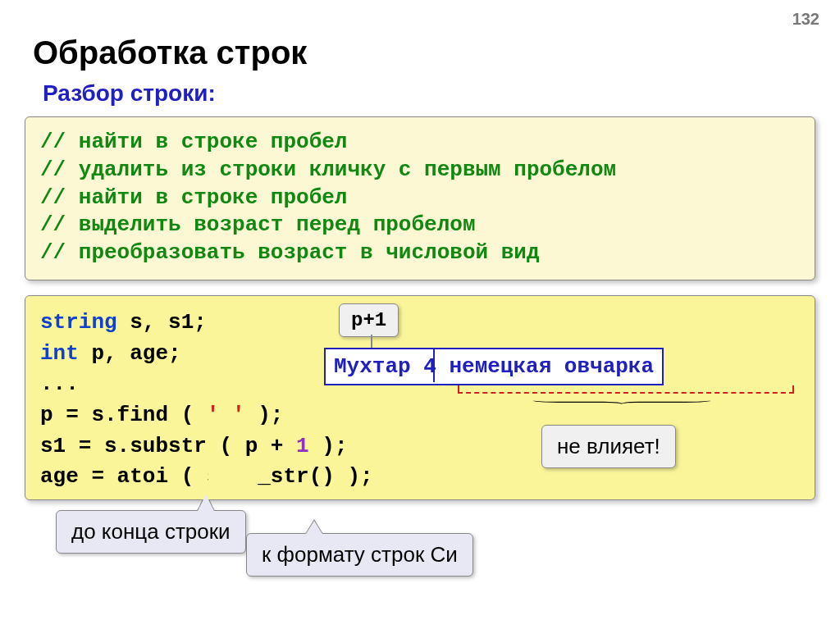 The image size is (840, 629). I want to click on code-text: p, age;, so click(130, 353).